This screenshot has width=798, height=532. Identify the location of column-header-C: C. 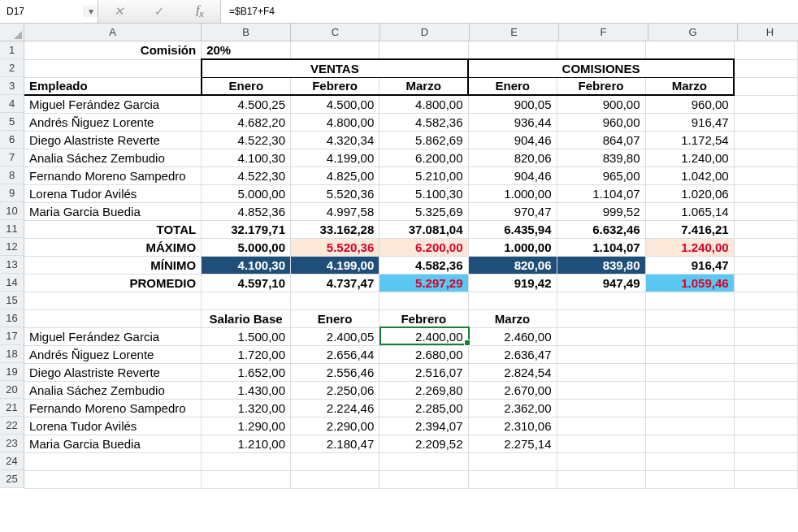
(336, 32).